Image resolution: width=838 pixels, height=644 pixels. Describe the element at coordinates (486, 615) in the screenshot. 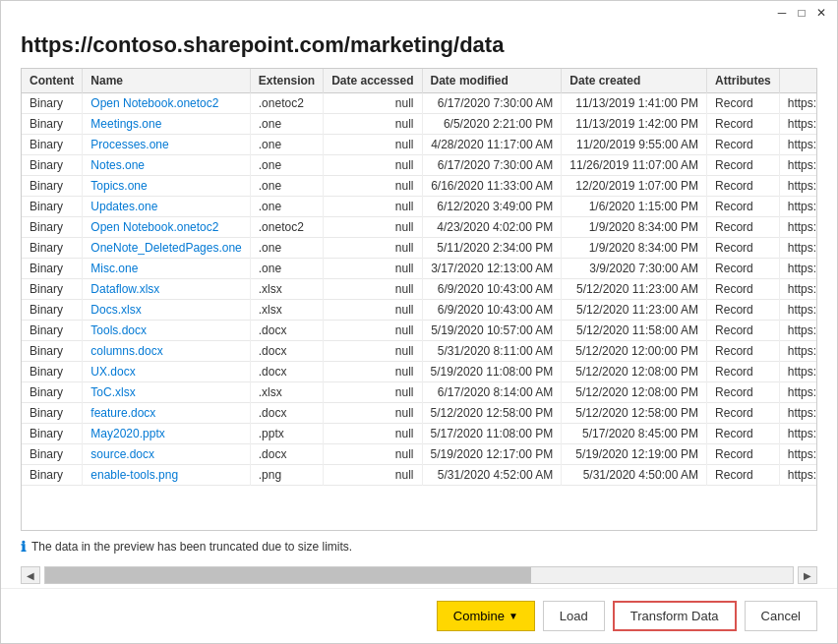

I see `combine-button: Combine ▼` at that location.